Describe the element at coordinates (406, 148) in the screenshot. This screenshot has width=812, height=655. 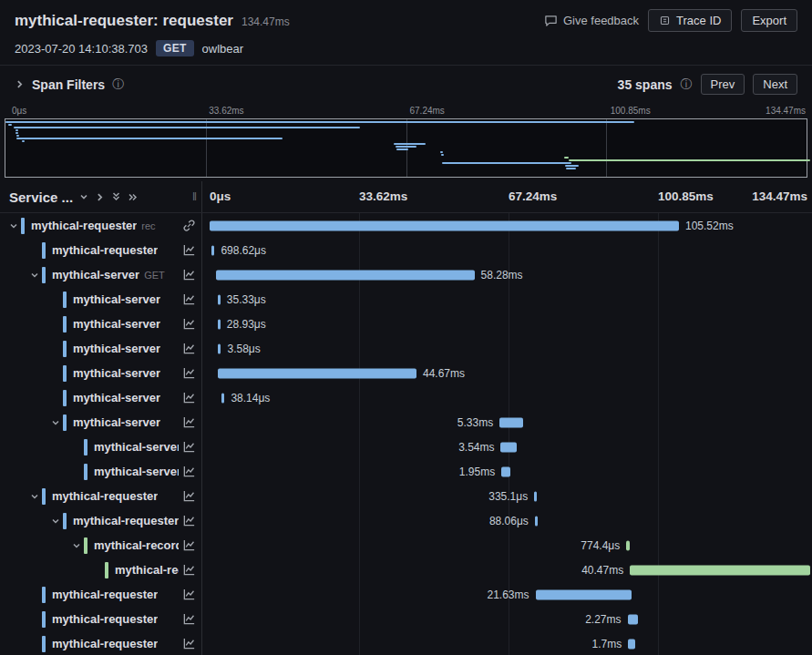
I see `minimap-viewport` at that location.